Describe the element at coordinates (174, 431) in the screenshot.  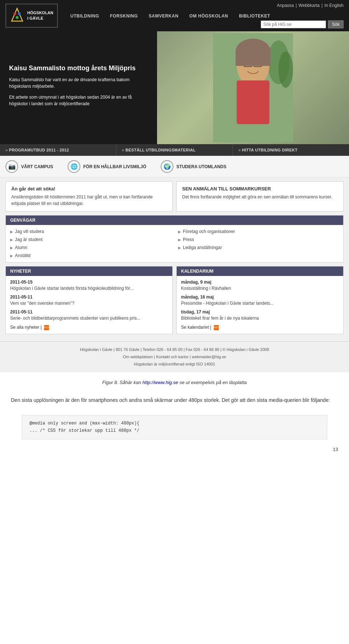
I see `code-line2: ... /* CSS för storlekar upp till 480px …` at that location.